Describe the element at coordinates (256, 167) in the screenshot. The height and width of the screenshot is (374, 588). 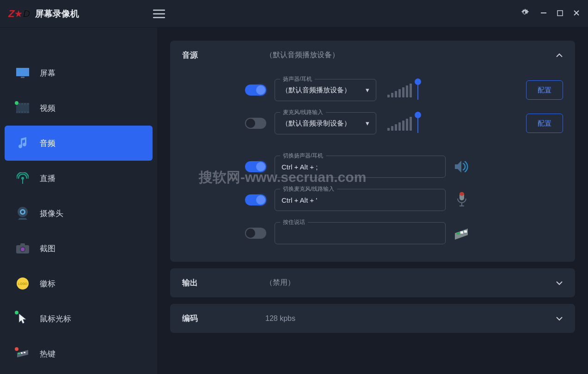
I see `toggle-hotkey-speaker` at that location.